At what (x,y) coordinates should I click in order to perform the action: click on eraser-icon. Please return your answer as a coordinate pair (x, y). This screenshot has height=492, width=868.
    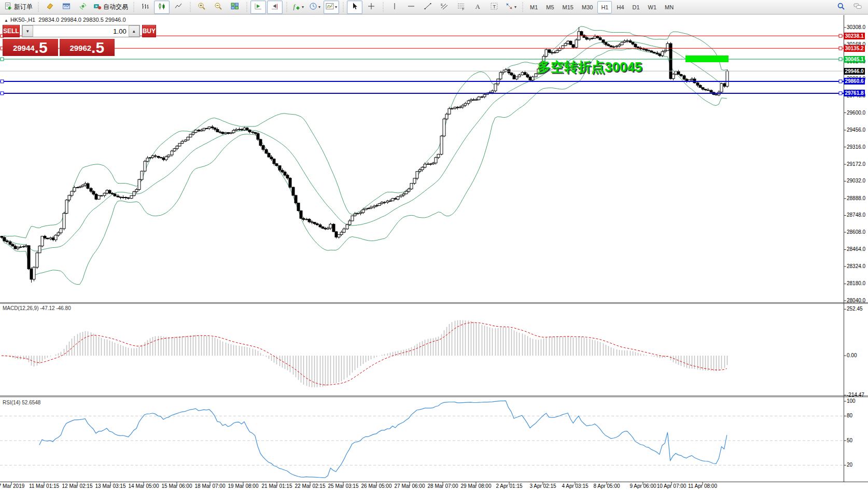
    Looking at the image, I should click on (50, 7).